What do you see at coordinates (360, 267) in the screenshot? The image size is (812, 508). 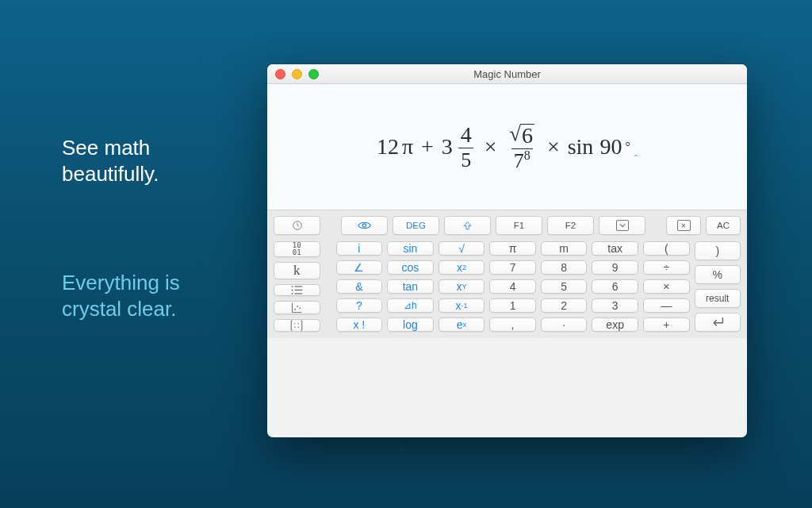 I see `angle-button: ∠` at bounding box center [360, 267].